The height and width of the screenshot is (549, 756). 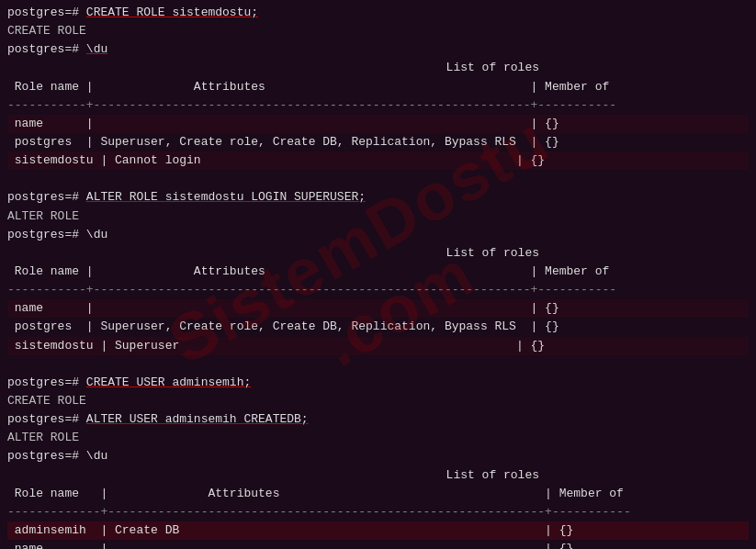 What do you see at coordinates (378, 124) in the screenshot?
I see `row-name-1: name | | {}` at bounding box center [378, 124].